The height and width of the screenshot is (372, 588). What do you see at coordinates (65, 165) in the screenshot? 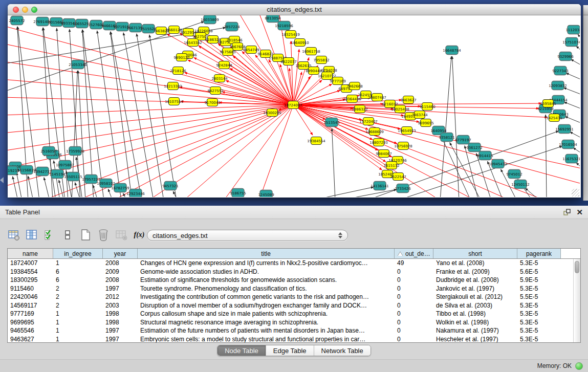
I see `teal-node: 10975887` at bounding box center [65, 165].